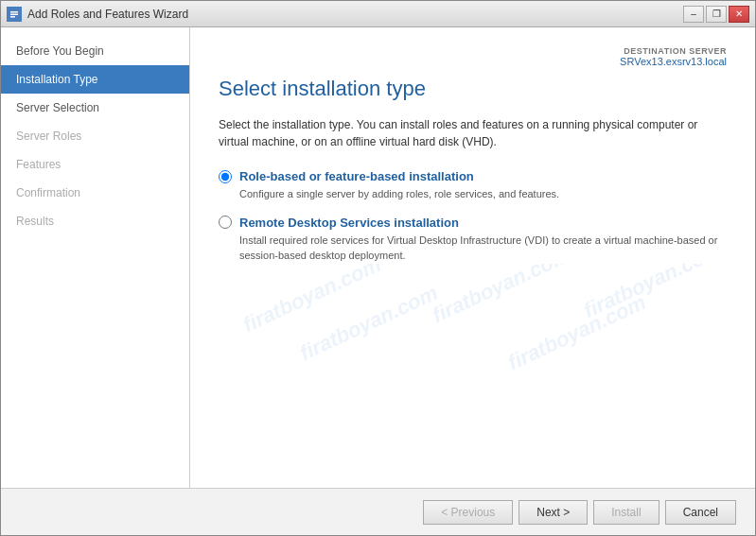  What do you see at coordinates (14, 14) in the screenshot?
I see `wizard-icon` at bounding box center [14, 14].